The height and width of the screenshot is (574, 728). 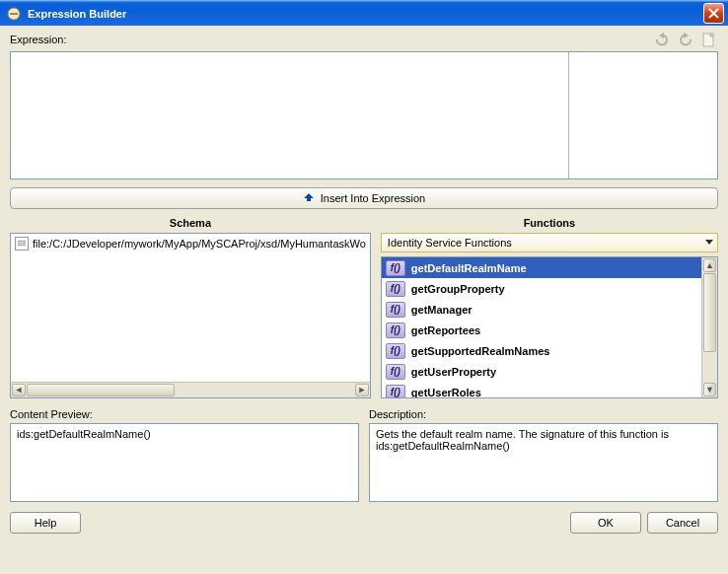 What do you see at coordinates (662, 40) in the screenshot?
I see `undo-icon` at bounding box center [662, 40].